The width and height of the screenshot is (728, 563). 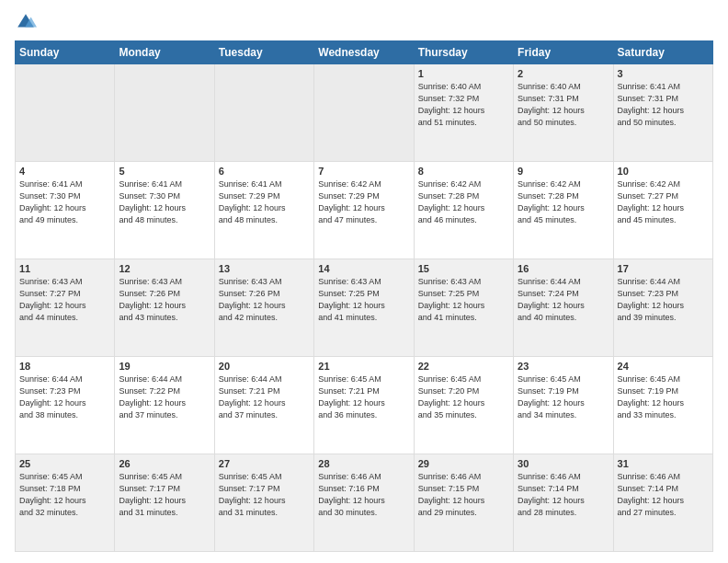 What do you see at coordinates (265, 202) in the screenshot?
I see `day-info: Sunrise: 6:41 AM Sunset: 7:29 PM Dayligh…` at bounding box center [265, 202].